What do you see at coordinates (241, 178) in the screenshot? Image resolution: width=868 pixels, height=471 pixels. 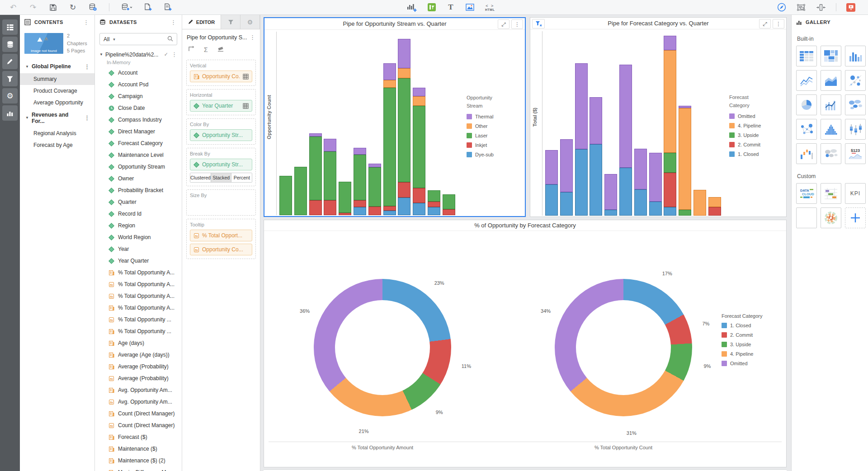 I see `break-by-option-percent: Percent` at bounding box center [241, 178].